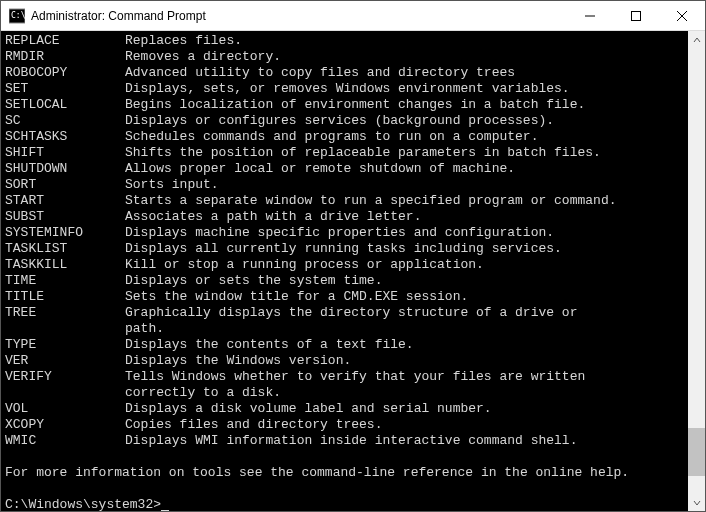 The image size is (706, 512). What do you see at coordinates (404, 41) in the screenshot?
I see `command-description: Replaces files.` at bounding box center [404, 41].